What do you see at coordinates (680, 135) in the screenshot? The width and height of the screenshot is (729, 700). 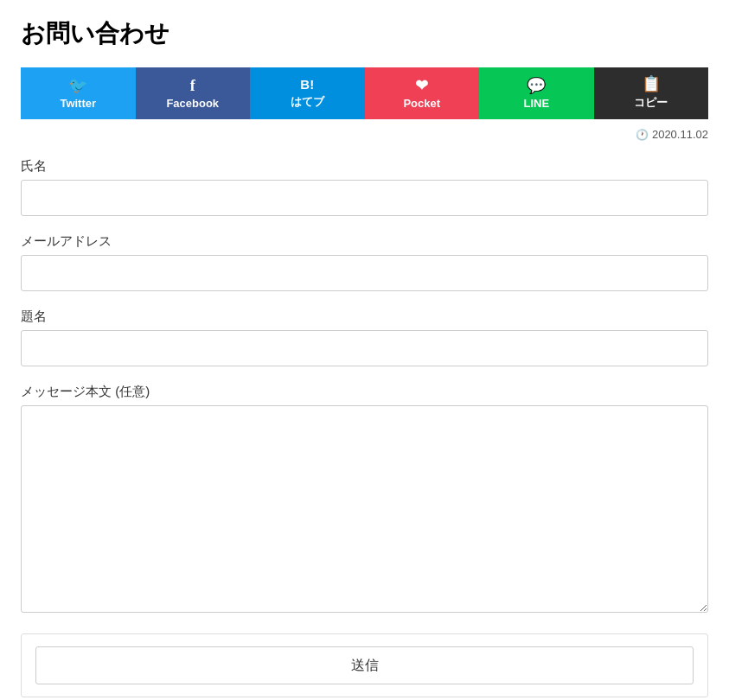 I see `date-value: 2020.11.02` at bounding box center [680, 135].